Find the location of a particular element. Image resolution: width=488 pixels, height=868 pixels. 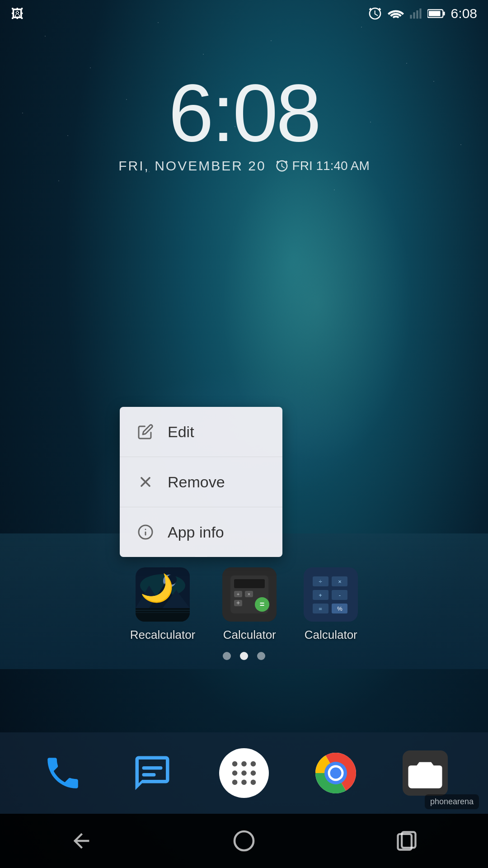

calculator1-label: Calculator is located at coordinates (249, 635).